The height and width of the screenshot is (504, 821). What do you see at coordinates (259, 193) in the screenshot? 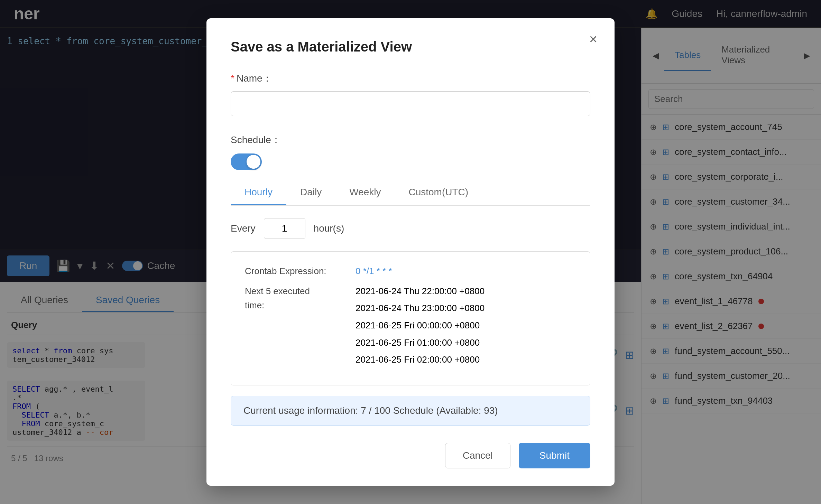
I see `freq-tab-hourly: Hourly` at bounding box center [259, 193].